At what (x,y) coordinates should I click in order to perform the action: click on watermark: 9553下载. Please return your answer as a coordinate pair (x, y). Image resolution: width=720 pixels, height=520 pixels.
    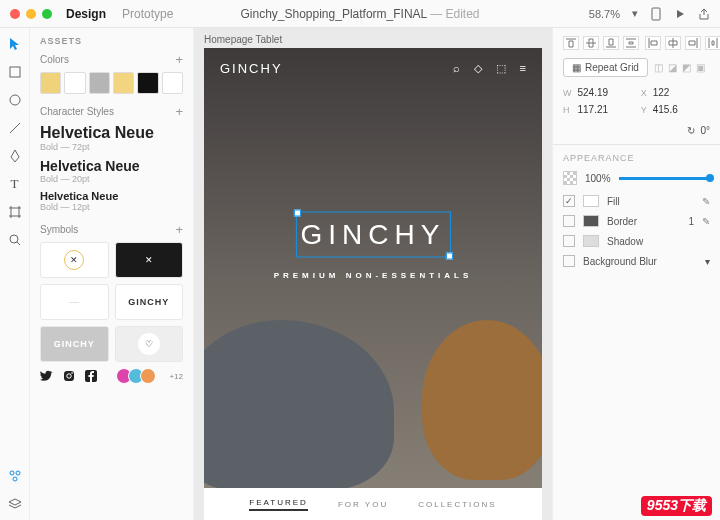
    Looking at the image, I should click on (676, 506).